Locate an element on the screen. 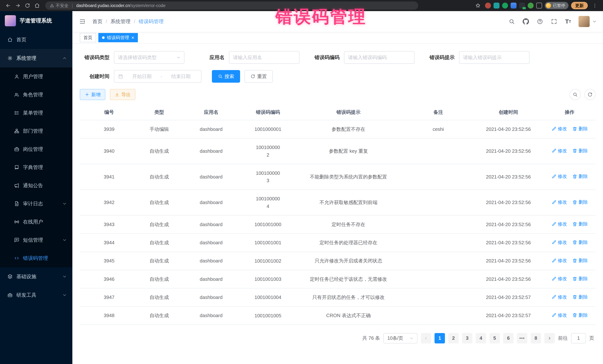 This screenshot has width=603, height=364. goto-page-input is located at coordinates (579, 338).